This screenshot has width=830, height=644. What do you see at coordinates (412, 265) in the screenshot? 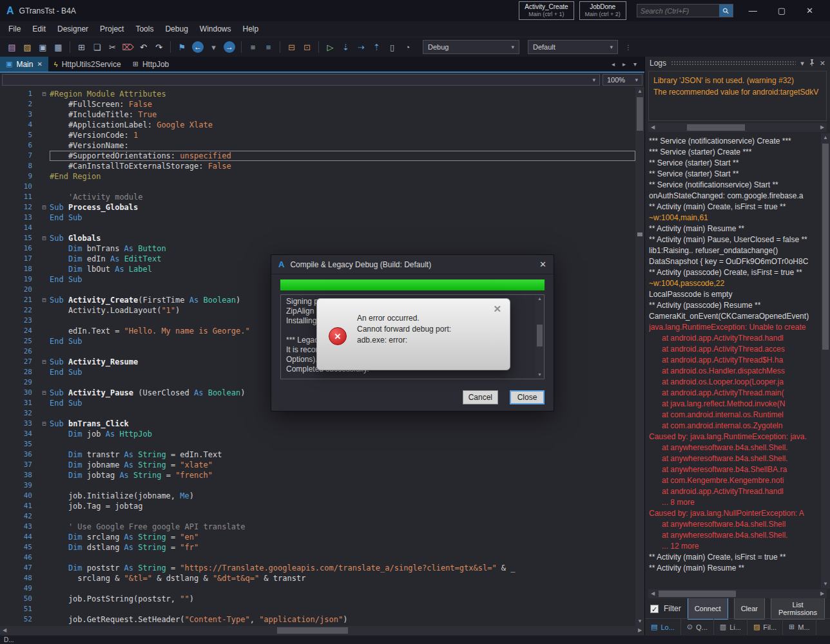
I see `dialog-titlebar: A Compile & Legacy Debug (Build: Default…` at bounding box center [412, 265].